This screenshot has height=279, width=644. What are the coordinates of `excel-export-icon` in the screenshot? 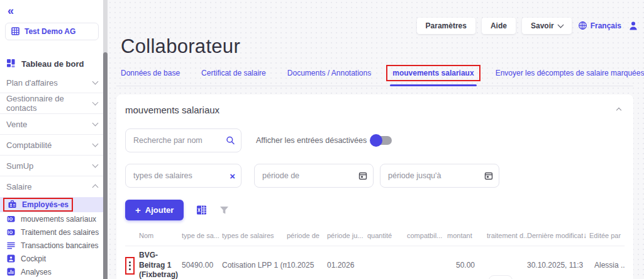 It's located at (201, 210).